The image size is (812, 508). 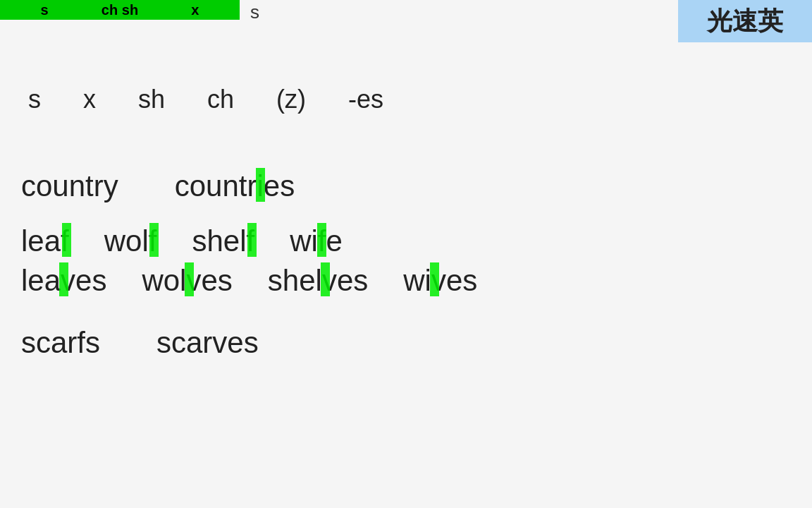 What do you see at coordinates (318, 281) in the screenshot?
I see `word-shelves: shelves` at bounding box center [318, 281].